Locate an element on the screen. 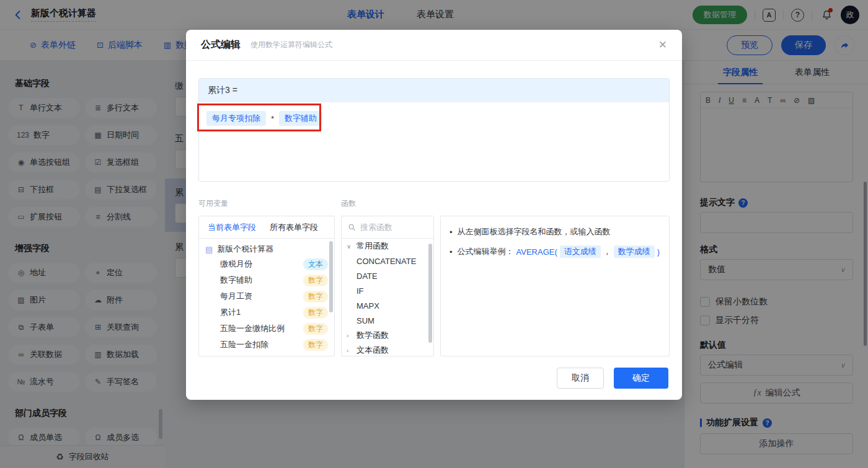  variables-scrollbar is located at coordinates (331, 276).